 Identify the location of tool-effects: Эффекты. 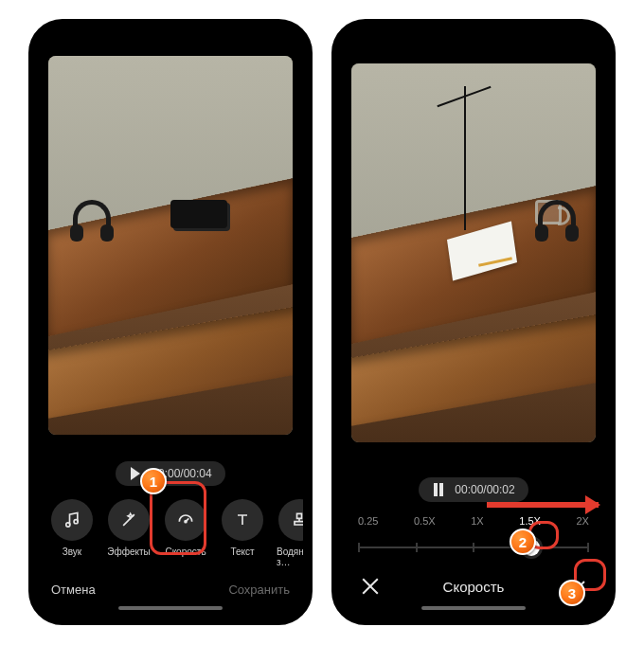
(129, 533).